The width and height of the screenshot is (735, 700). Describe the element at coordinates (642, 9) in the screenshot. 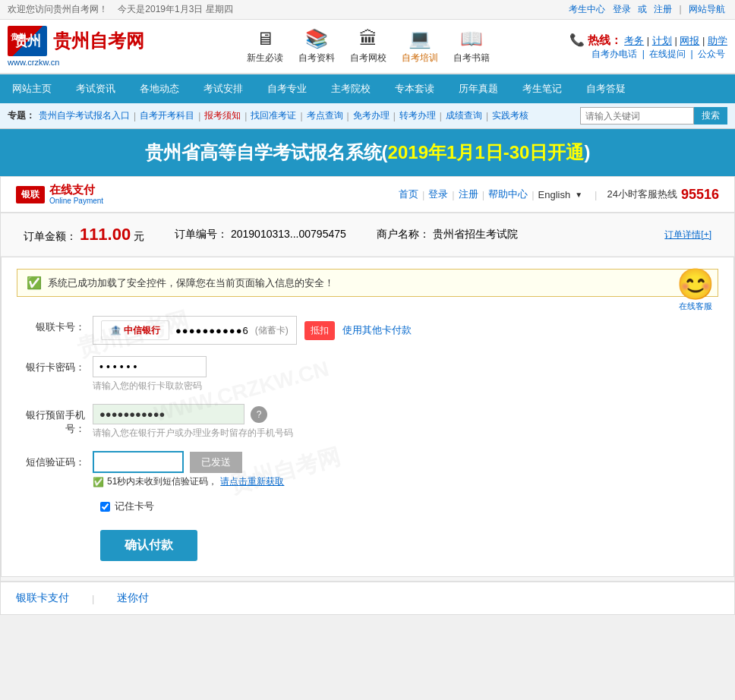

I see `or-separator: 或` at that location.